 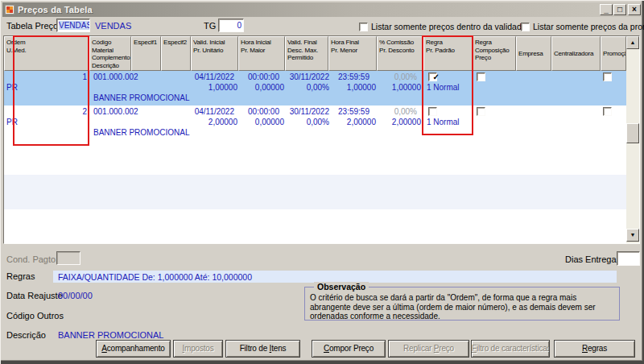 What do you see at coordinates (584, 348) in the screenshot?
I see `button-label: R` at bounding box center [584, 348].